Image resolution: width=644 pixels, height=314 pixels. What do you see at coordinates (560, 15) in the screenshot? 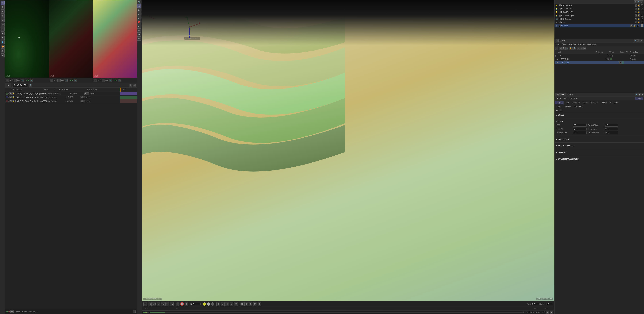
I see `rs-dome-check` at bounding box center [560, 15].